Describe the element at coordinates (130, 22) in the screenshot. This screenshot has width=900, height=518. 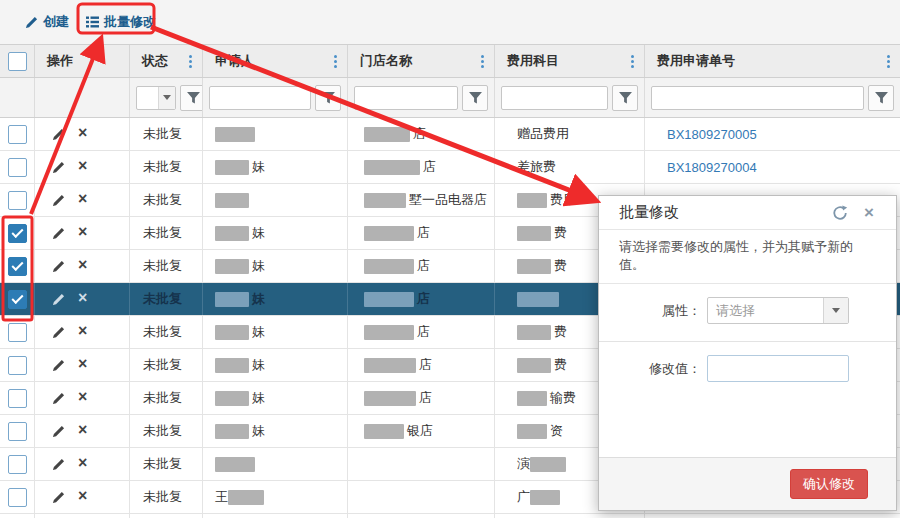
I see `batch-edit-button-label: 批量修改` at that location.